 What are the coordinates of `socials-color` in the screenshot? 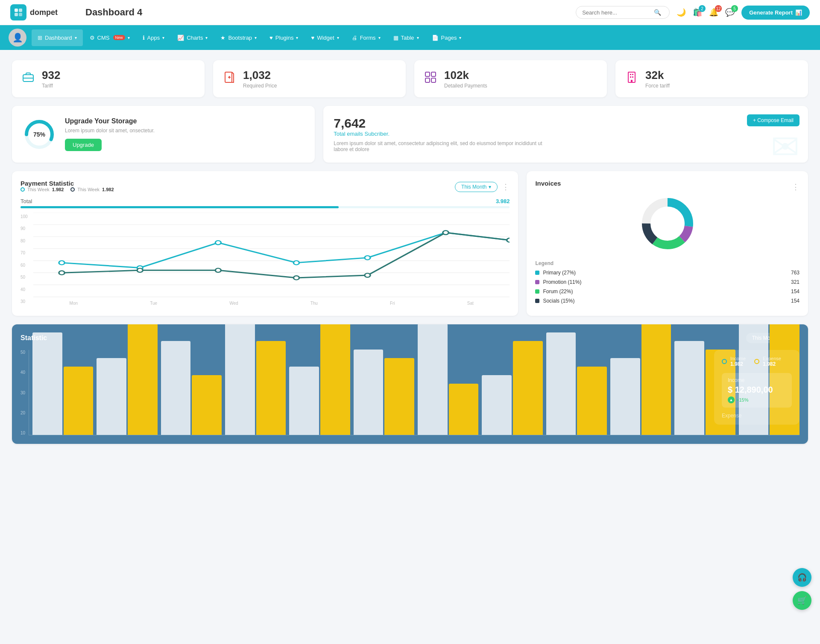 It's located at (537, 301).